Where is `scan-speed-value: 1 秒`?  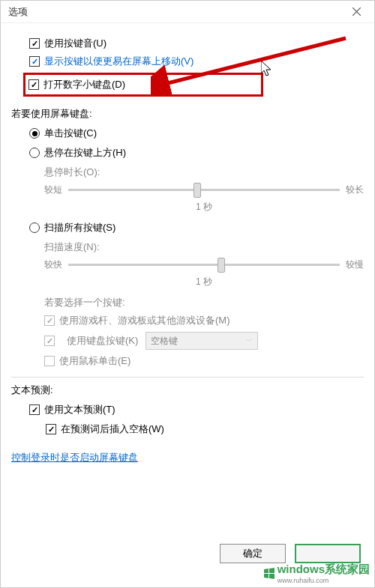
scan-speed-value: 1 秒 is located at coordinates (204, 282).